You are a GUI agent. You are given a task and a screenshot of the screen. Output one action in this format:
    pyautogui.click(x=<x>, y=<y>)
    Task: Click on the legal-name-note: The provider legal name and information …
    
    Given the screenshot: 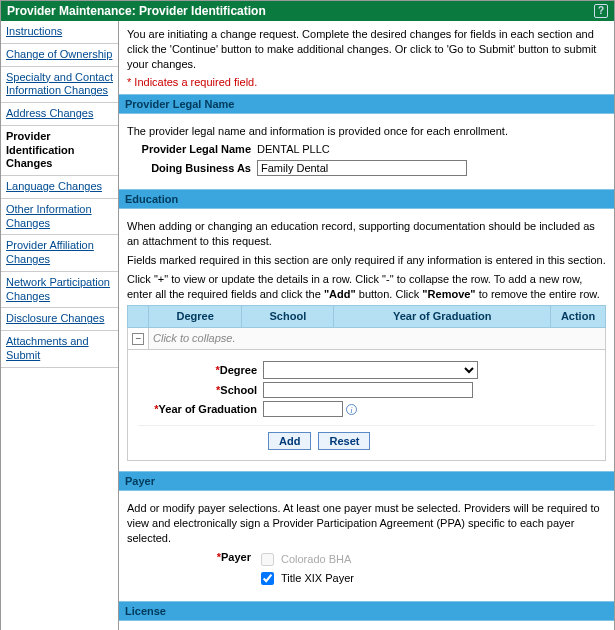 What is the action you would take?
    pyautogui.click(x=366, y=132)
    